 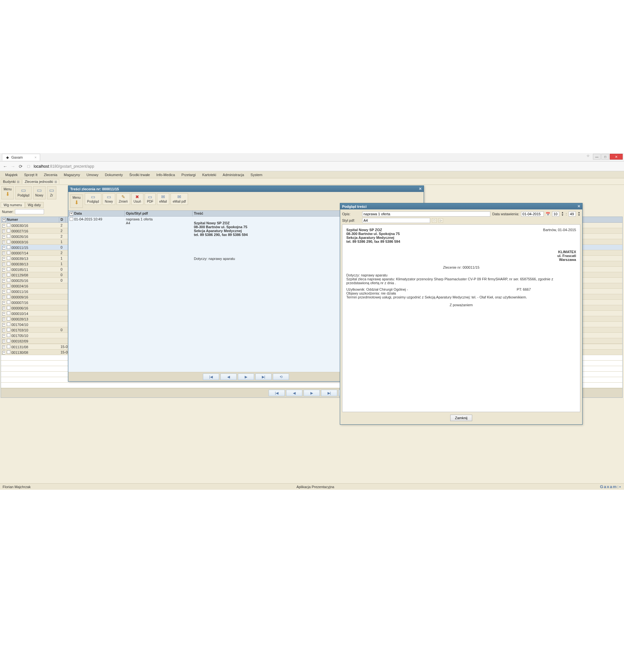 What do you see at coordinates (114, 175) in the screenshot?
I see `menu-item: Dokumenty` at bounding box center [114, 175].